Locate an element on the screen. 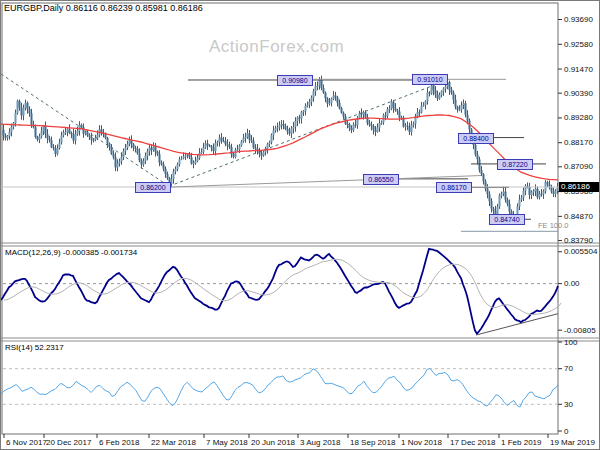 Image resolution: width=600 pixels, height=450 pixels. chart-title: EURGBP,Daily 0.86116 0.86239 0.85981 0.8… is located at coordinates (104, 8).